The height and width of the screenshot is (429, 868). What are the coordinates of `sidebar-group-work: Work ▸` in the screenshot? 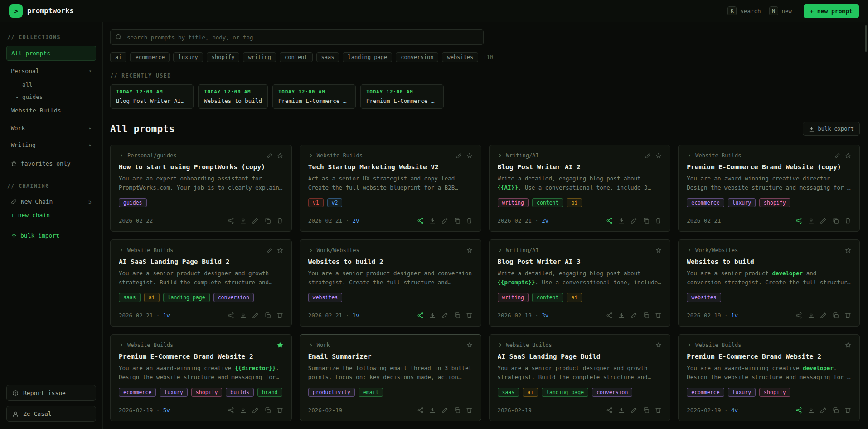 It's located at (51, 128).